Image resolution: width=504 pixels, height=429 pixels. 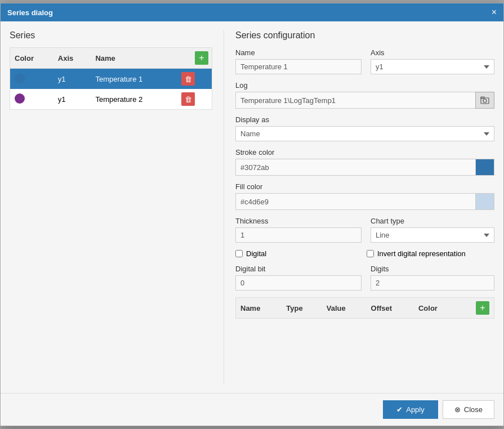 What do you see at coordinates (436, 309) in the screenshot?
I see `markers-col-color: Color` at bounding box center [436, 309].